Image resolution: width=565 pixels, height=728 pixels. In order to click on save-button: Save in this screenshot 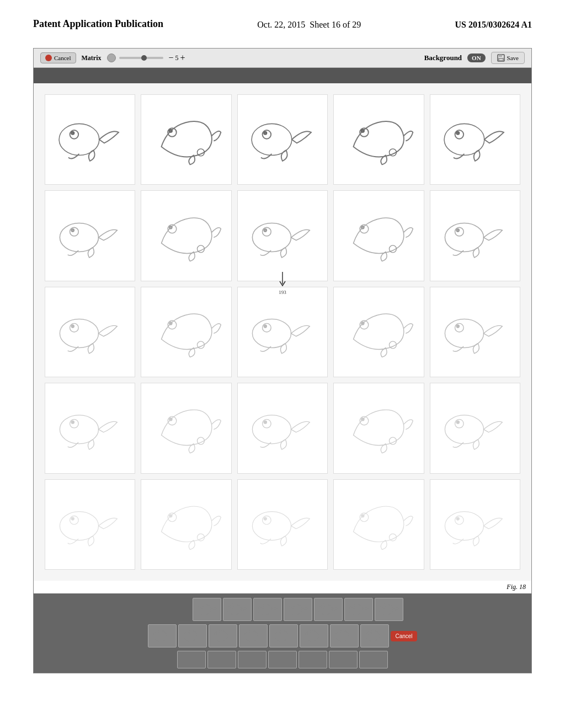, I will do `click(508, 58)`.